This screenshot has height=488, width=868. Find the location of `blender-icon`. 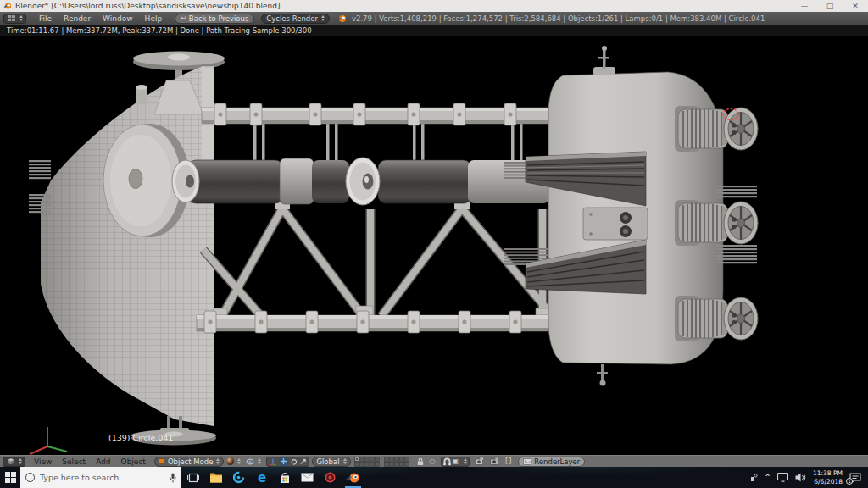

blender-icon is located at coordinates (353, 478).